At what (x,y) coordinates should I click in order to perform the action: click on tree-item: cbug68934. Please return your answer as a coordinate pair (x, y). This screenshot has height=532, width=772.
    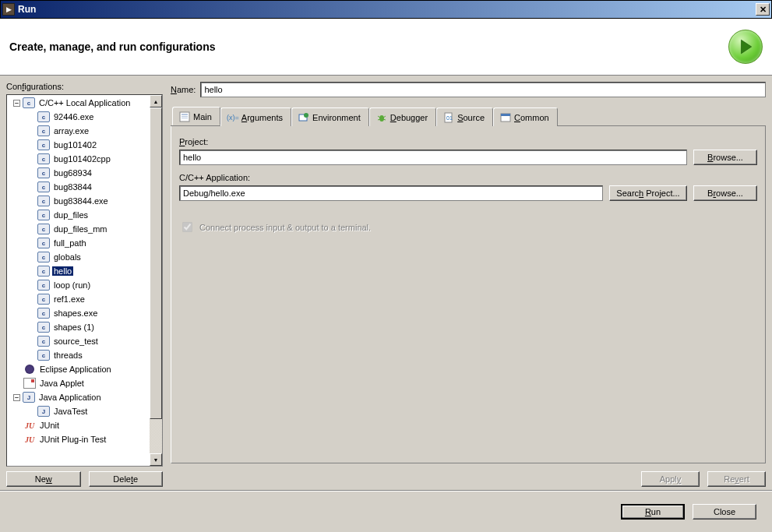
    Looking at the image, I should click on (78, 173).